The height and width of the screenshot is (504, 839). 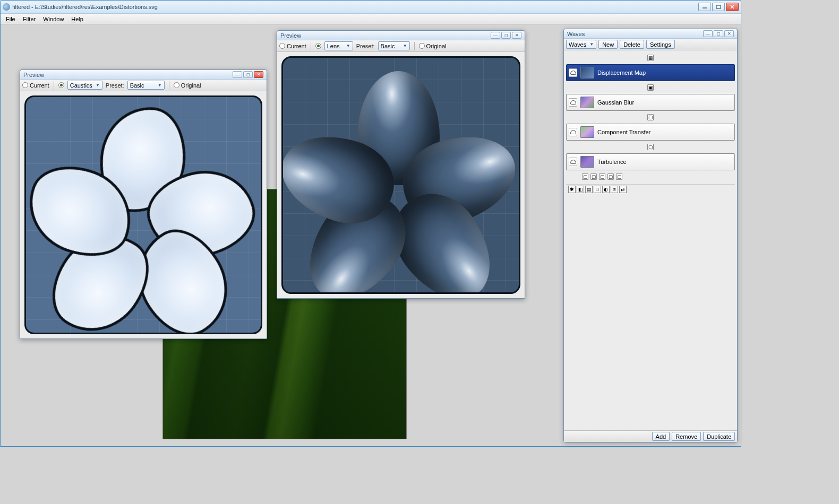 What do you see at coordinates (732, 7) in the screenshot?
I see `close-button` at bounding box center [732, 7].